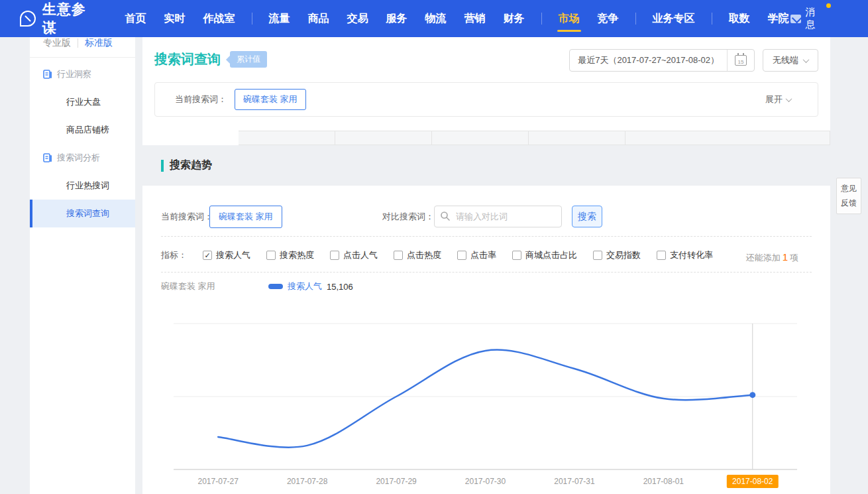 This screenshot has width=868, height=494. What do you see at coordinates (739, 19) in the screenshot?
I see `nav-item-17: 取数` at bounding box center [739, 19].